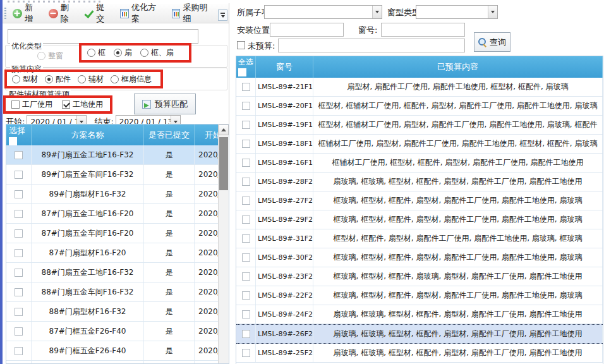 This screenshot has width=604, height=364. I want to click on plan-name-column-header: 方案名称, so click(88, 135).